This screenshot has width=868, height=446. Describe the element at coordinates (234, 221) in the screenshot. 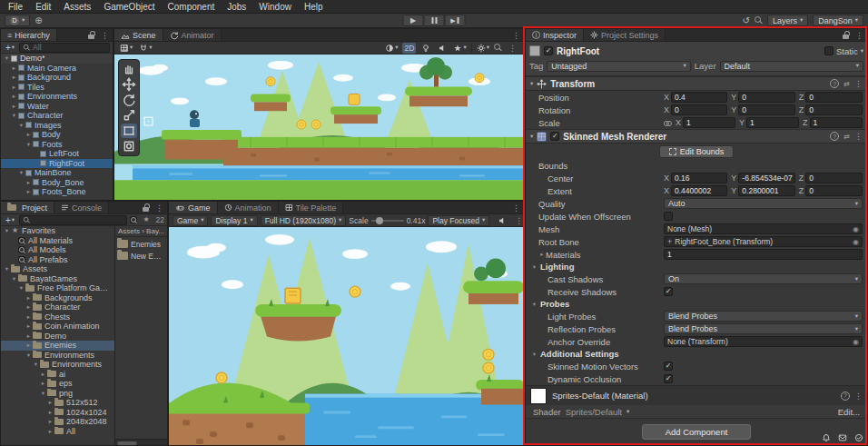

I see `display-target-dropdown: Display 1▾` at that location.